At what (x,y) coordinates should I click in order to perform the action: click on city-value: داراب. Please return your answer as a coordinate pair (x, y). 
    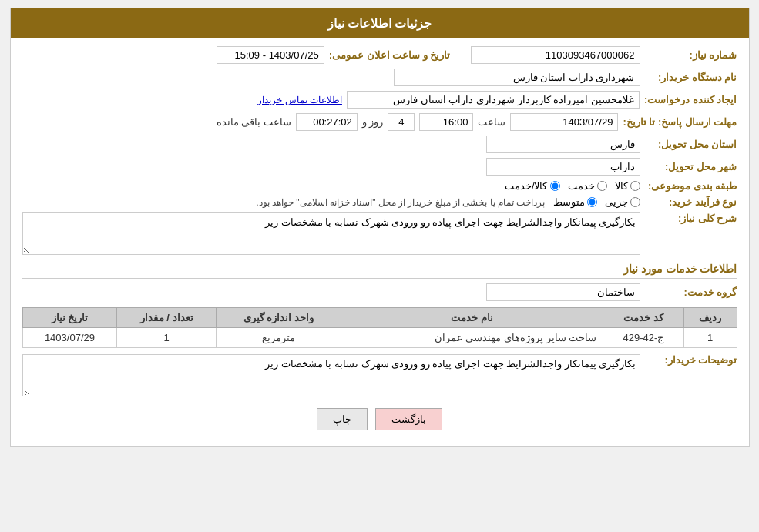
    Looking at the image, I should click on (563, 166).